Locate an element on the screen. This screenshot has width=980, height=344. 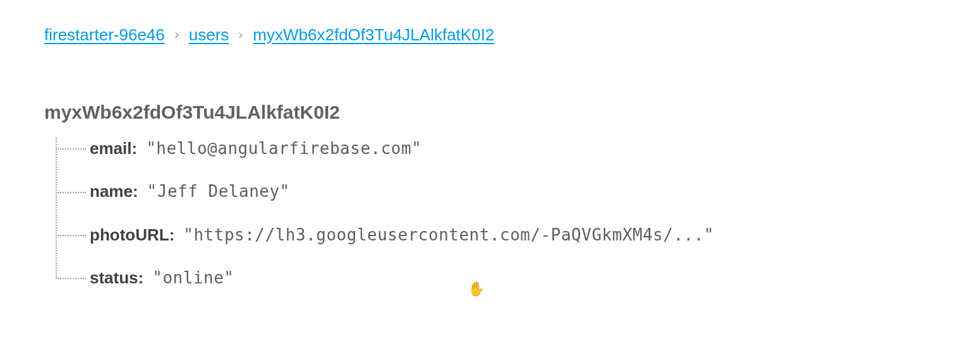
field-value: "Jeff Delaney" is located at coordinates (219, 191).